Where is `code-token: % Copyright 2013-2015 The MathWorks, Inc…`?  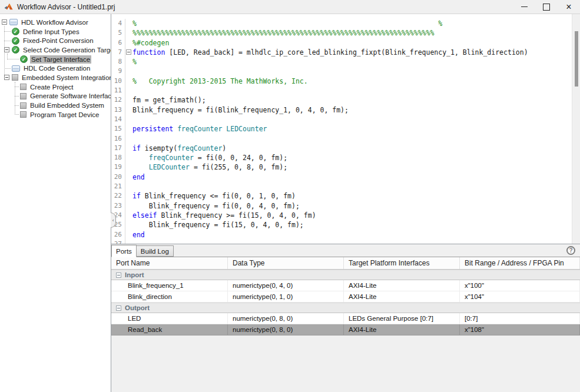
code-token: % Copyright 2013-2015 The MathWorks, Inc… is located at coordinates (220, 81).